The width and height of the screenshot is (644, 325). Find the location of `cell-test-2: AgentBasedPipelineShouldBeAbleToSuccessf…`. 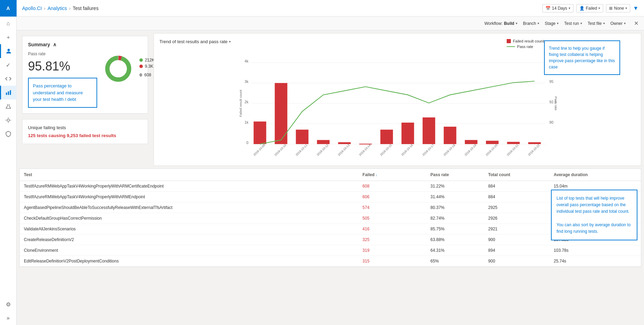

cell-test-2: AgentBasedPipelineShouldBeAbleToSuccessf… is located at coordinates (189, 208).